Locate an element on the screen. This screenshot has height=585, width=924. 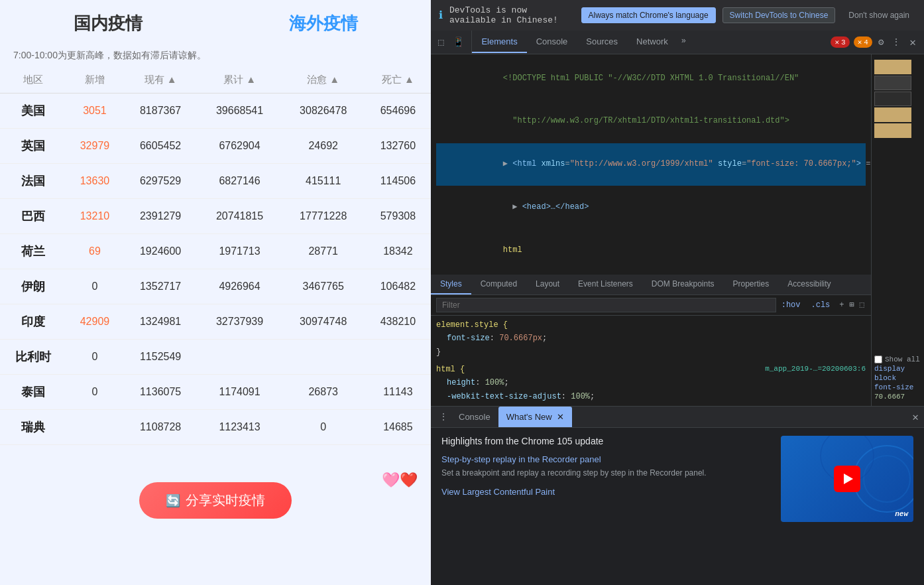
cell-value: 28771 is located at coordinates (323, 252).